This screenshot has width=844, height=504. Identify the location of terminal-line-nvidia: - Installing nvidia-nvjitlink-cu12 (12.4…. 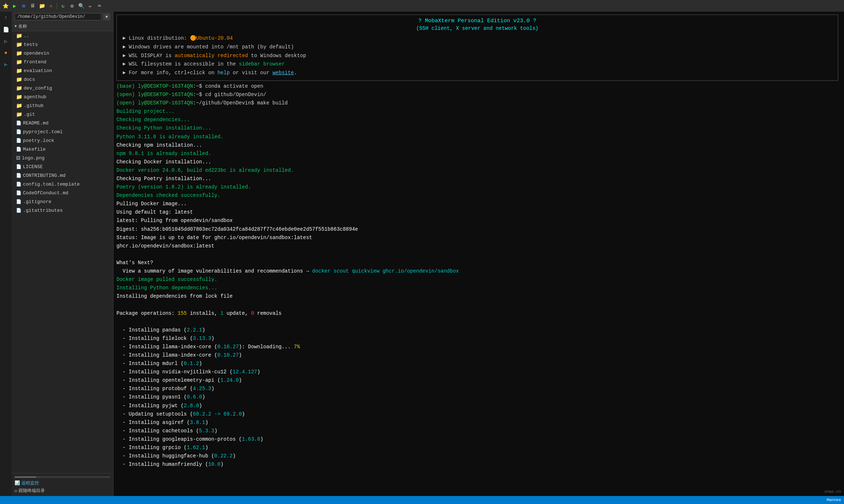
(479, 372).